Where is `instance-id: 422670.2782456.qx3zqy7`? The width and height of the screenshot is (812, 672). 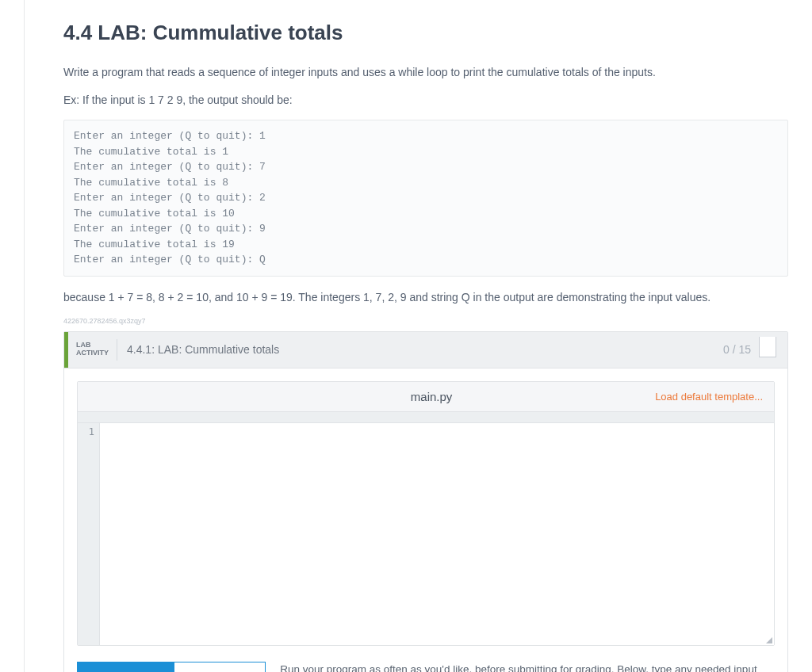
instance-id: 422670.2782456.qx3zqy7 is located at coordinates (426, 321).